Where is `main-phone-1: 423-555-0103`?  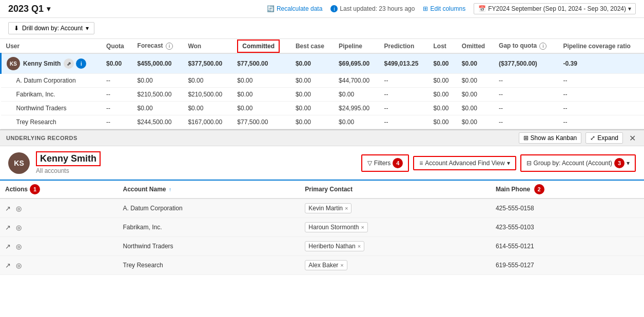 main-phone-1: 423-555-0103 is located at coordinates (568, 228).